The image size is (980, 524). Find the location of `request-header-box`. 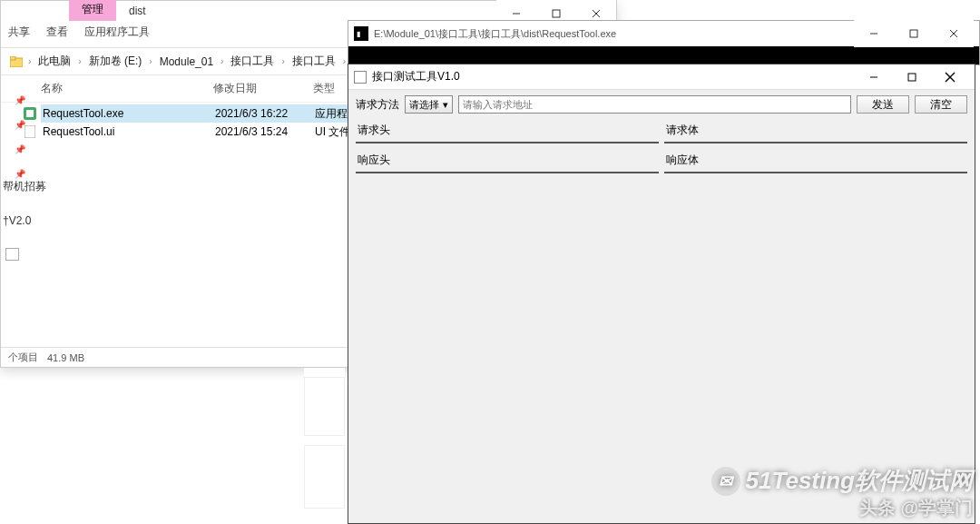

request-header-box is located at coordinates (507, 143).